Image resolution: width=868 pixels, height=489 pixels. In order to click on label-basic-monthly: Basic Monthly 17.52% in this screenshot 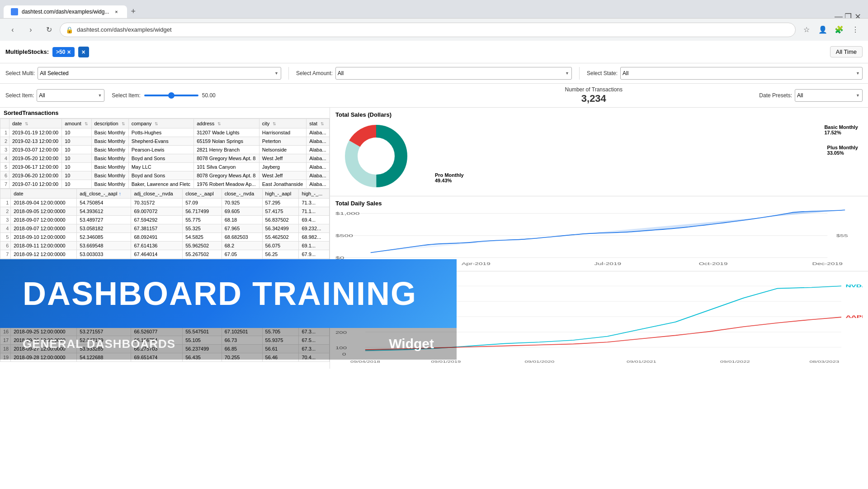, I will do `click(841, 130)`.